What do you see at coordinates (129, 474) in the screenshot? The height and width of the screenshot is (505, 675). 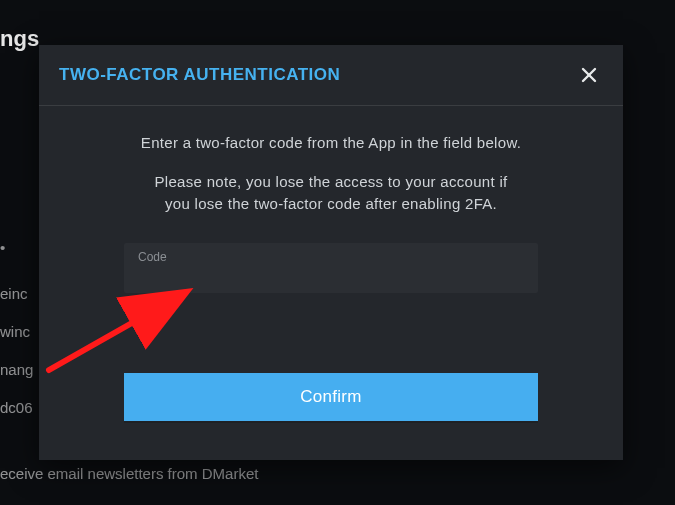 I see `bg-newsletter-text: eceive email newsletters from DMarket` at bounding box center [129, 474].